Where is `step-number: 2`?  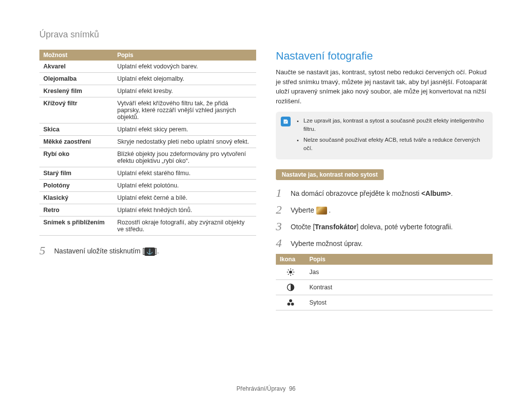 step-number: 2 is located at coordinates (281, 210).